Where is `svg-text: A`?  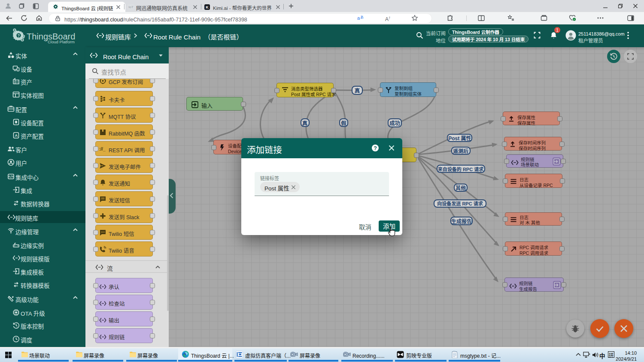 svg-text: A is located at coordinates (16, 136).